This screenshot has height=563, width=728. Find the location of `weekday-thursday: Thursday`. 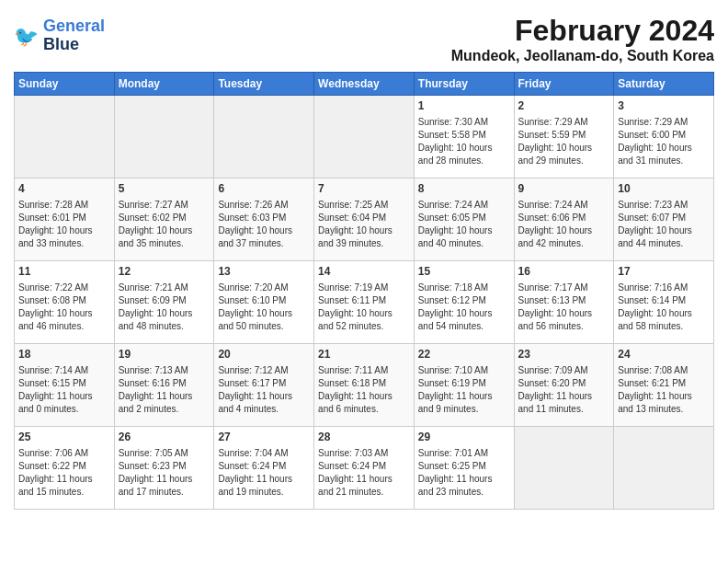

weekday-thursday: Thursday is located at coordinates (463, 85).